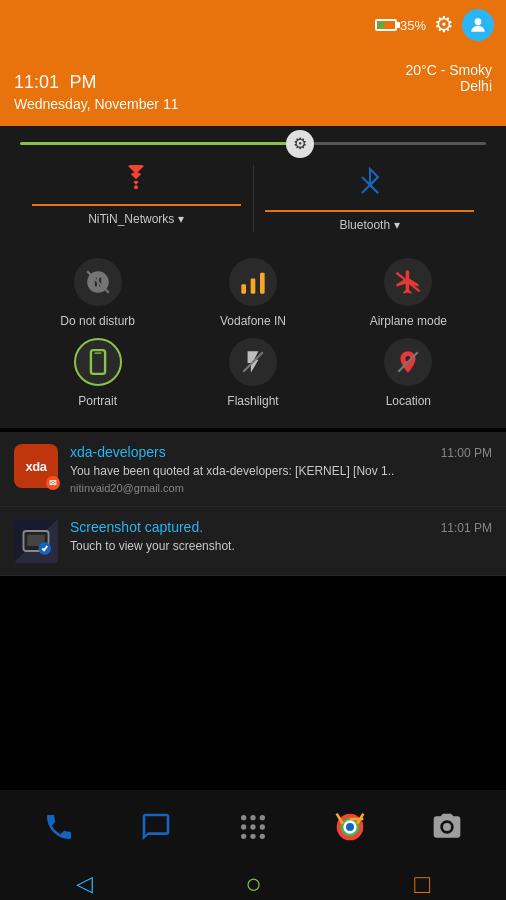 This screenshot has width=506, height=900. What do you see at coordinates (136, 527) in the screenshot?
I see `screenshot-title: Screenshot captured.` at bounding box center [136, 527].